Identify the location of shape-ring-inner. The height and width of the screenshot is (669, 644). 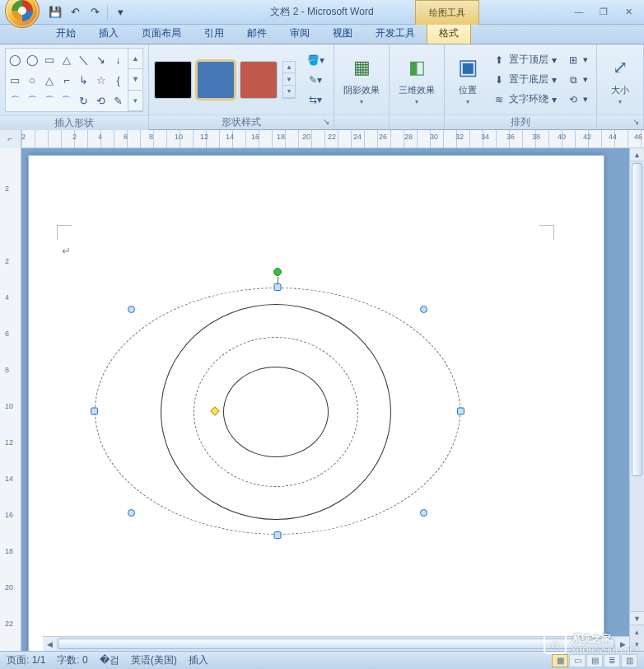
(276, 412).